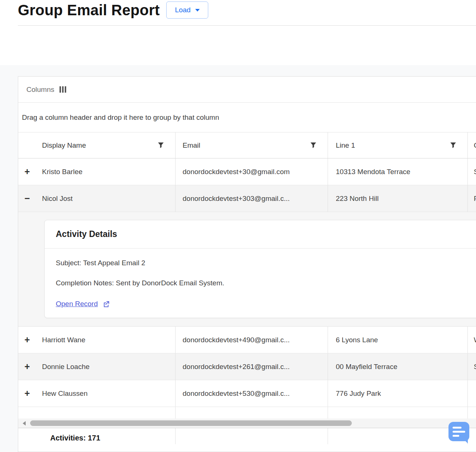 The width and height of the screenshot is (476, 452). Describe the element at coordinates (27, 145) in the screenshot. I see `header-expand-column` at that location.